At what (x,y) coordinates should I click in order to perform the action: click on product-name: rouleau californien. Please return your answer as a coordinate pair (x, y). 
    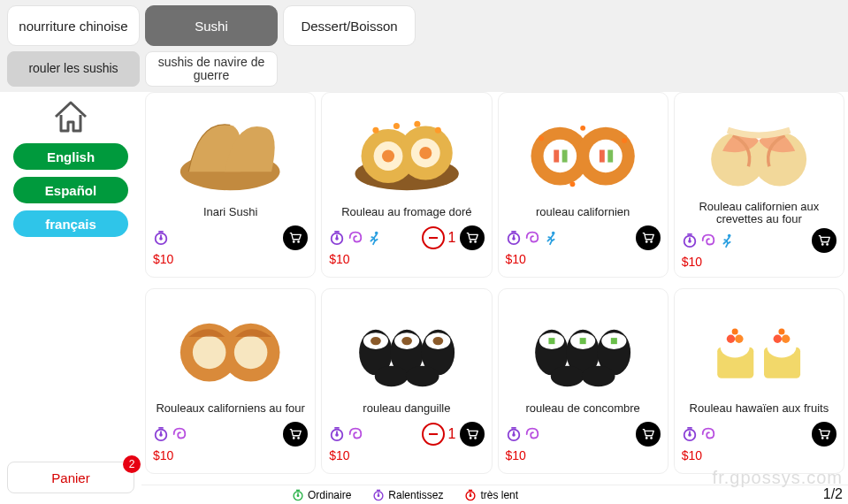
    Looking at the image, I should click on (584, 212).